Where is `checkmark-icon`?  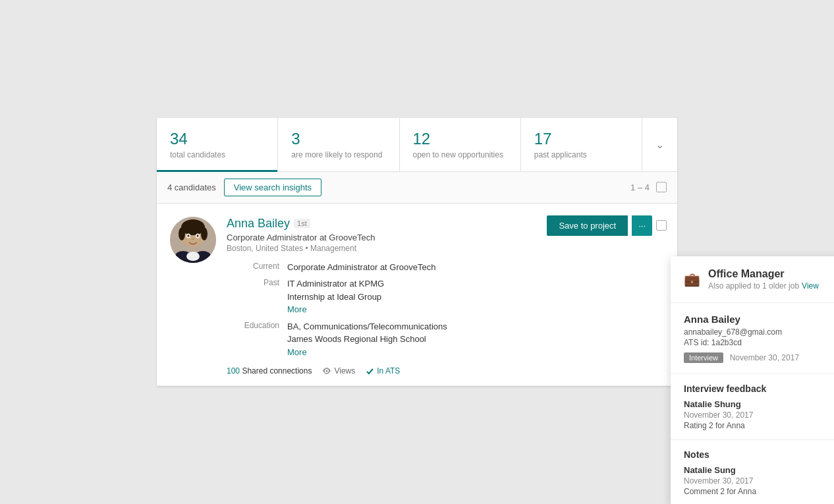 checkmark-icon is located at coordinates (370, 372).